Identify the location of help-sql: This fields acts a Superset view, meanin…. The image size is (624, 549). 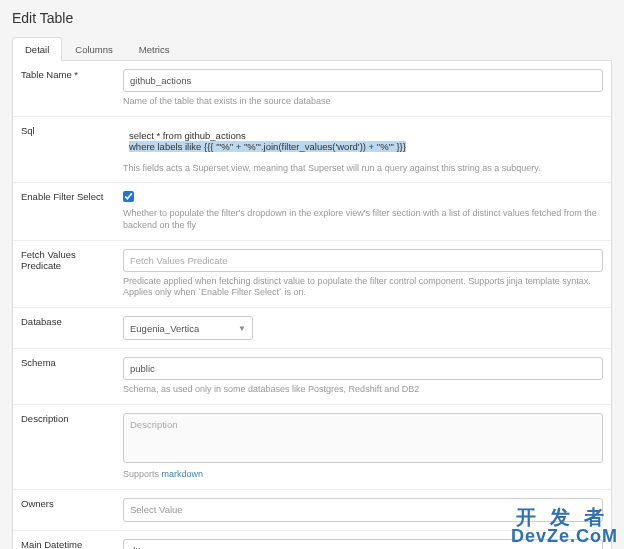
(363, 169).